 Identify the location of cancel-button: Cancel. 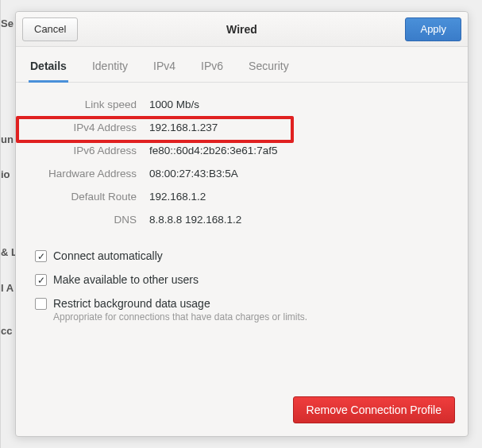
(50, 29).